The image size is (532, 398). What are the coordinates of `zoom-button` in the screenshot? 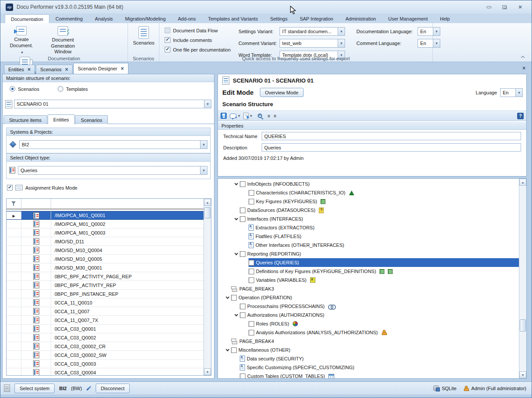 It's located at (260, 116).